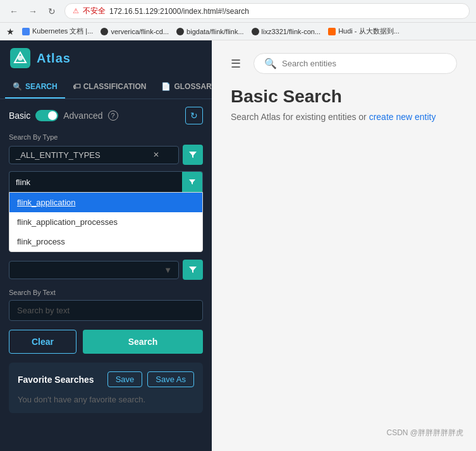 Image resolution: width=476 pixels, height=451 pixels. Describe the element at coordinates (106, 202) in the screenshot. I see `dropdown-item-flink-application: flink_application` at that location.